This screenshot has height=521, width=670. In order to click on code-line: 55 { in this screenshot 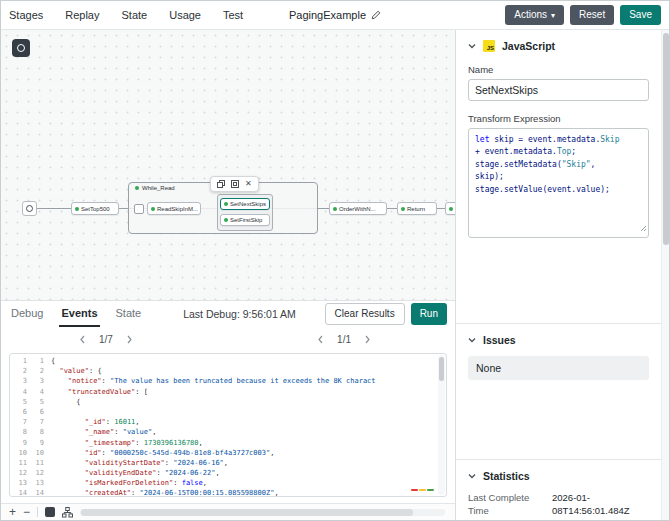, I will do `click(229, 402)`.